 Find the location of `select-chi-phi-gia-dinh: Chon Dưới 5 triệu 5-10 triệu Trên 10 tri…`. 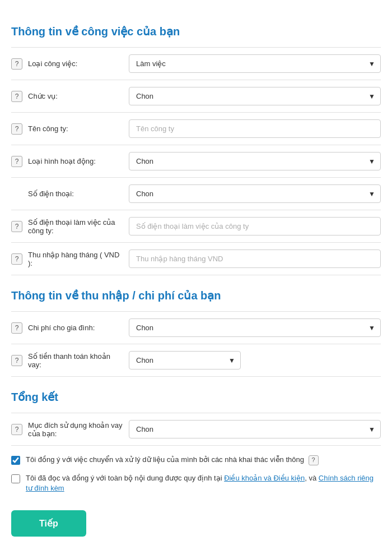

select-chi-phi-gia-dinh: Chon Dưới 5 triệu 5-10 triệu Trên 10 tri… is located at coordinates (255, 327).